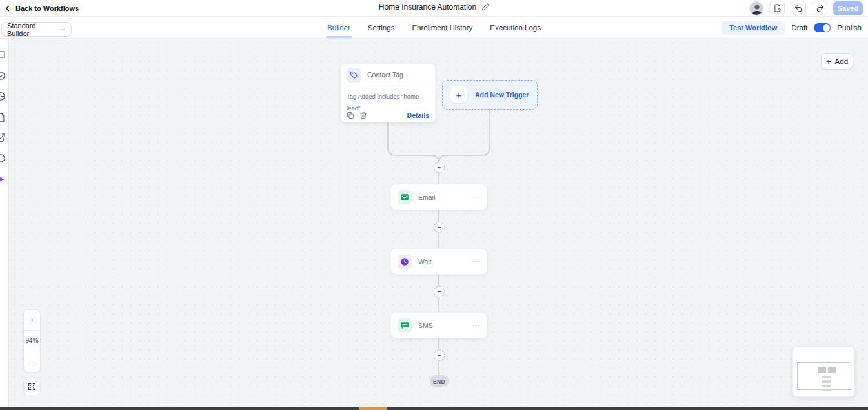 This screenshot has width=868, height=410. Describe the element at coordinates (32, 387) in the screenshot. I see `expand-icon` at that location.